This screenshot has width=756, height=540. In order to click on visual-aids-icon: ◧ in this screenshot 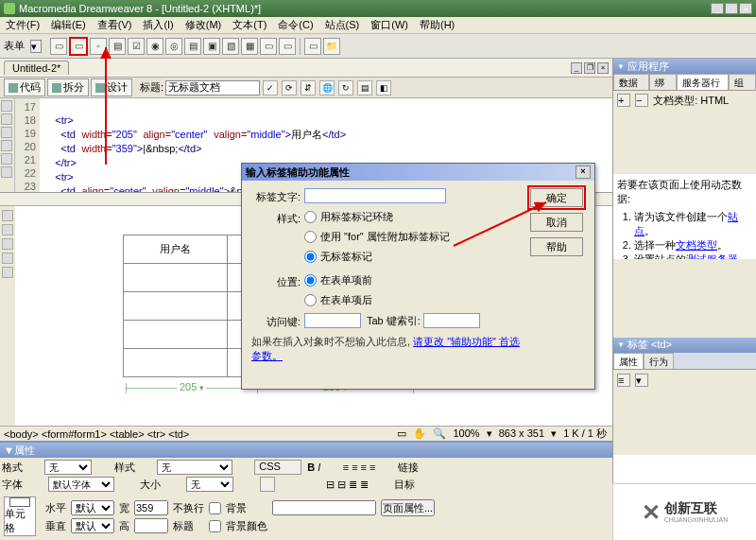, I will do `click(384, 88)`.